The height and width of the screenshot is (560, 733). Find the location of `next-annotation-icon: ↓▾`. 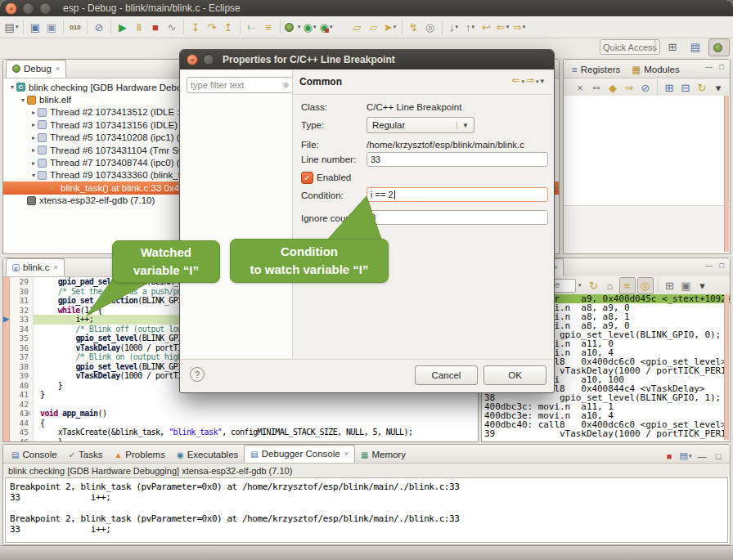

next-annotation-icon: ↓▾ is located at coordinates (454, 28).